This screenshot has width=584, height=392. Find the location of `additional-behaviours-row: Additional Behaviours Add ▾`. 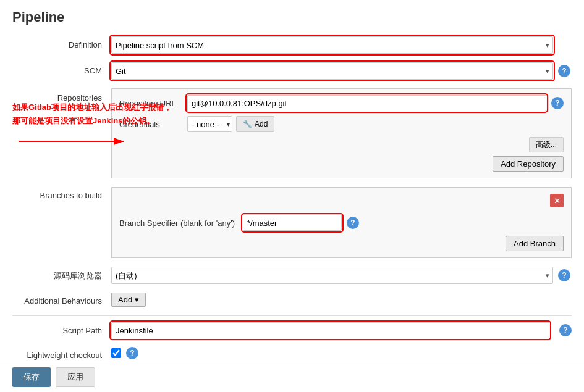

additional-behaviours-row: Additional Behaviours Add ▾ is located at coordinates (292, 300).